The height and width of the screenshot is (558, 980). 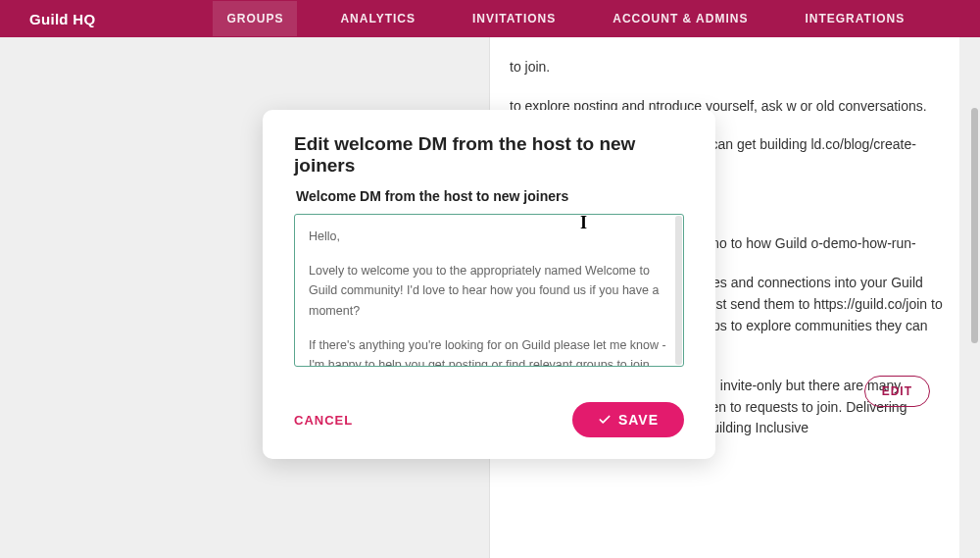 What do you see at coordinates (490, 196) in the screenshot?
I see `modal-field-label: Welcome DM from the host to new joiners` at bounding box center [490, 196].